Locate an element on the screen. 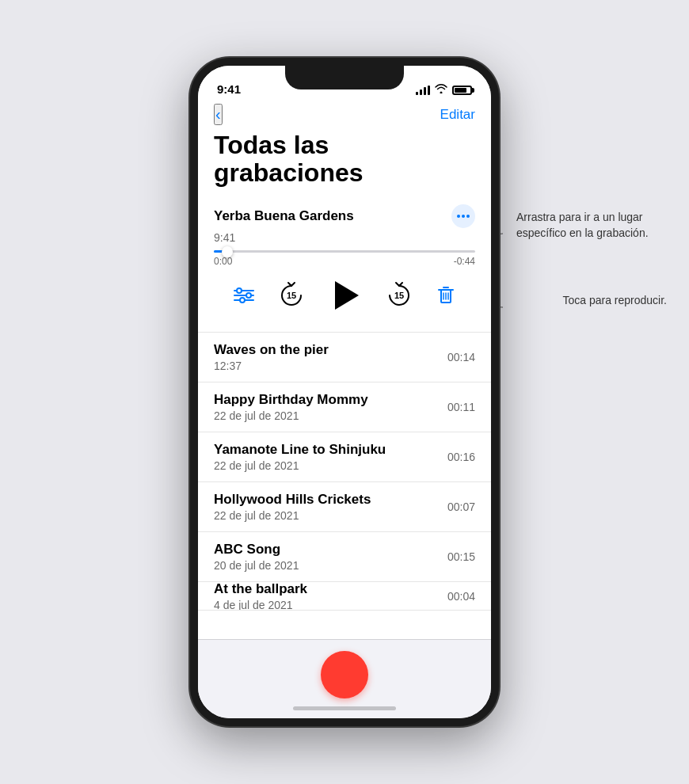  rewind-button: 15 is located at coordinates (291, 295).